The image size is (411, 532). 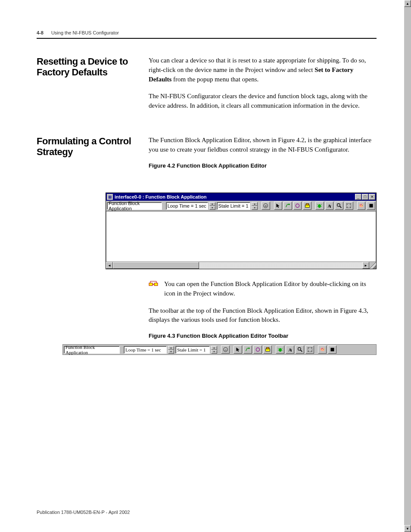 What do you see at coordinates (220, 344) in the screenshot?
I see `figure-4-3: Figure 4.3 Function Block Application Ed…` at bounding box center [220, 344].